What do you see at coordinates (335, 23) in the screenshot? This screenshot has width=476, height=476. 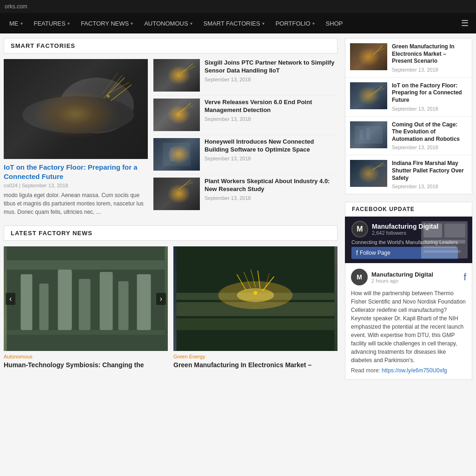 I see `nav-item-shop: SHOP` at bounding box center [335, 23].